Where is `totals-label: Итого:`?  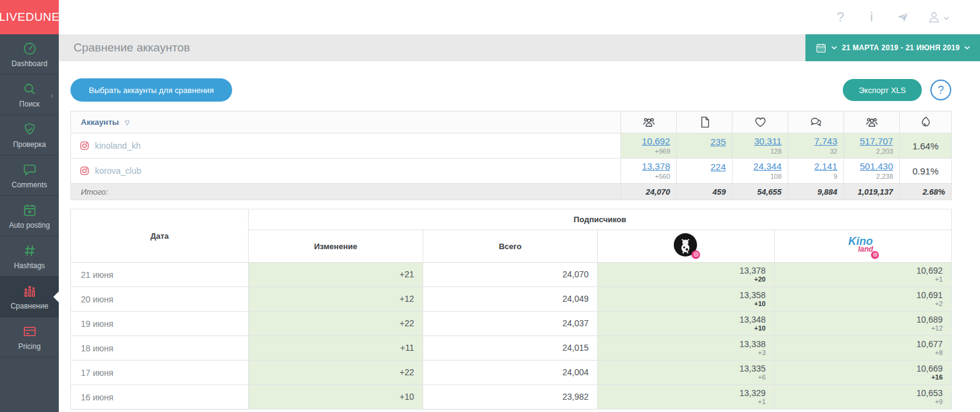 totals-label: Итого: is located at coordinates (346, 192).